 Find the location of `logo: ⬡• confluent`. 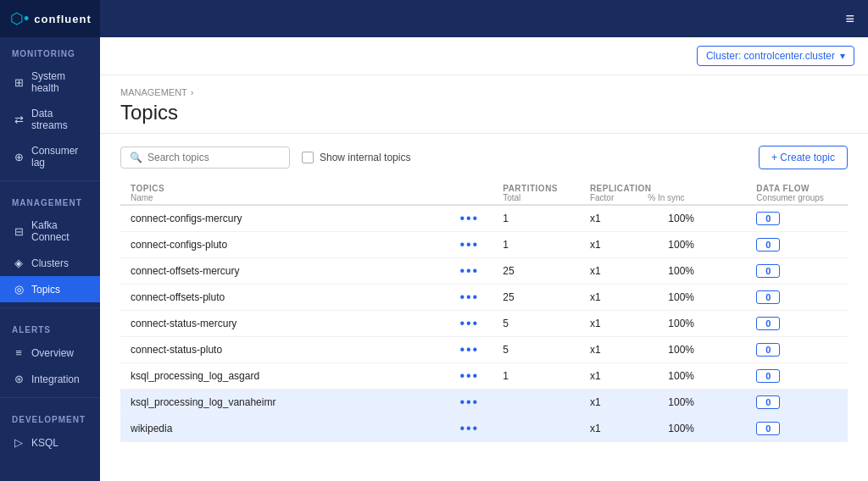

logo: ⬡• confluent is located at coordinates (50, 19).